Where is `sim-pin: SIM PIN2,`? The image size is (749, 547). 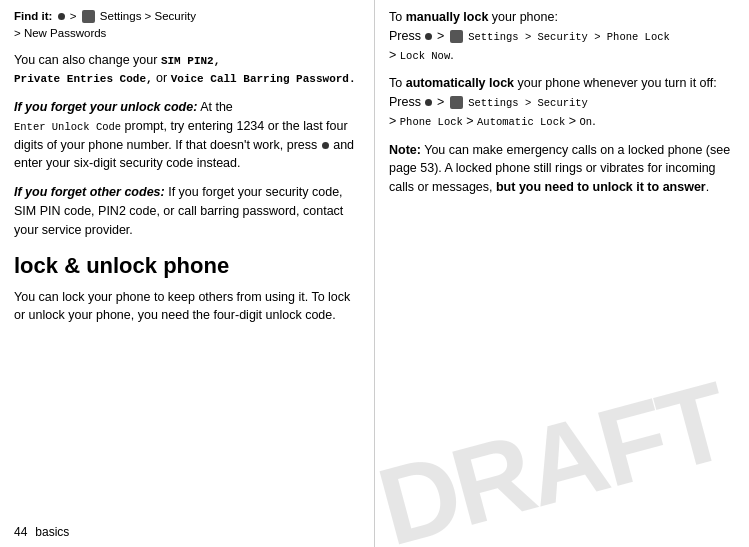
sim-pin: SIM PIN2, is located at coordinates (190, 61).